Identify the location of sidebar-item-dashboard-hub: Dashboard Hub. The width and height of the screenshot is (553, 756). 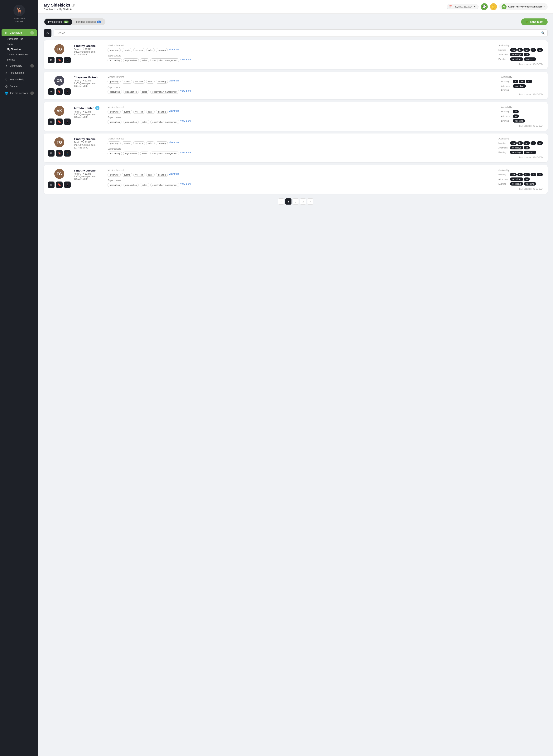
(21, 39).